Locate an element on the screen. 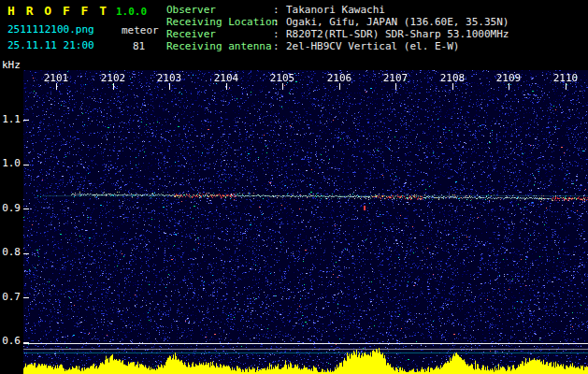  location-value: Ogaki, Gifu, JAPAN (136.60E, 35.35N) is located at coordinates (397, 22).